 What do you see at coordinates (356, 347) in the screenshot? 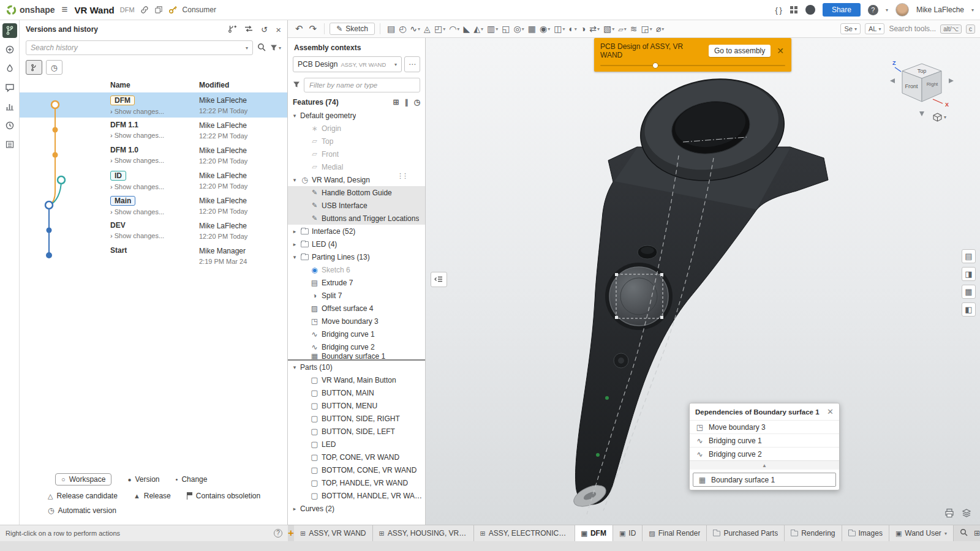
I see `feature-row: Bridging curve 2` at bounding box center [356, 347].